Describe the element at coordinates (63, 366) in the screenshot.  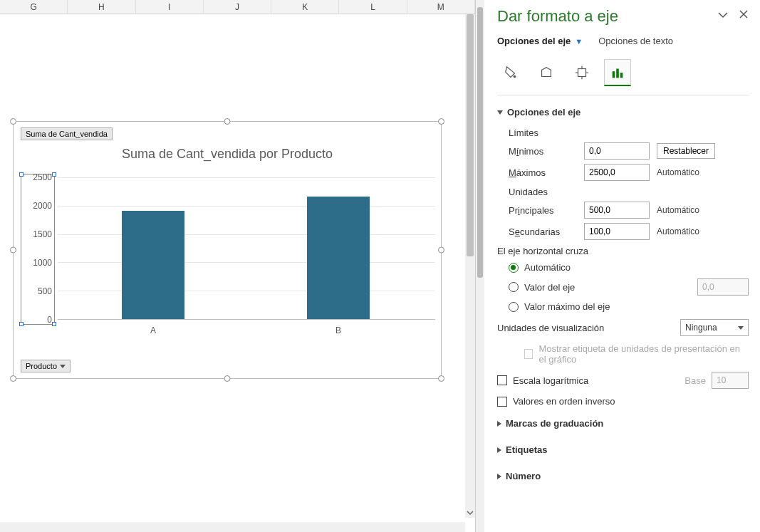
I see `dropdown-icon` at that location.